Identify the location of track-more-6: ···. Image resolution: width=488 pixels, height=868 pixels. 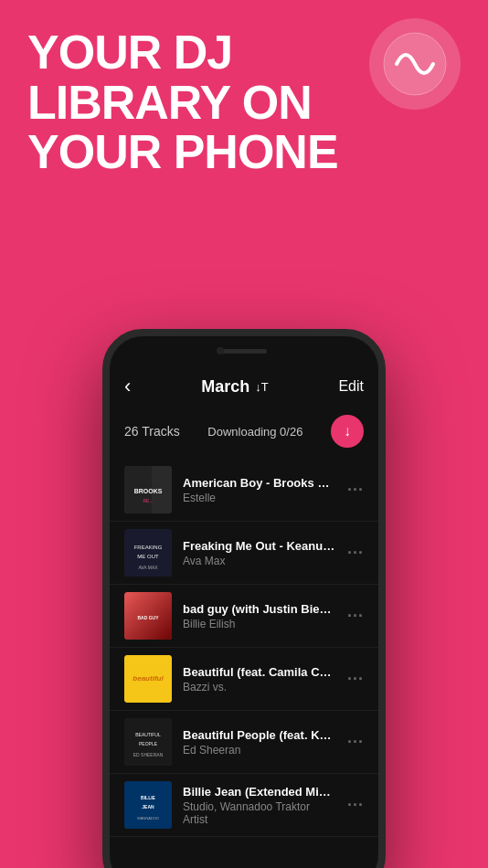
(355, 806).